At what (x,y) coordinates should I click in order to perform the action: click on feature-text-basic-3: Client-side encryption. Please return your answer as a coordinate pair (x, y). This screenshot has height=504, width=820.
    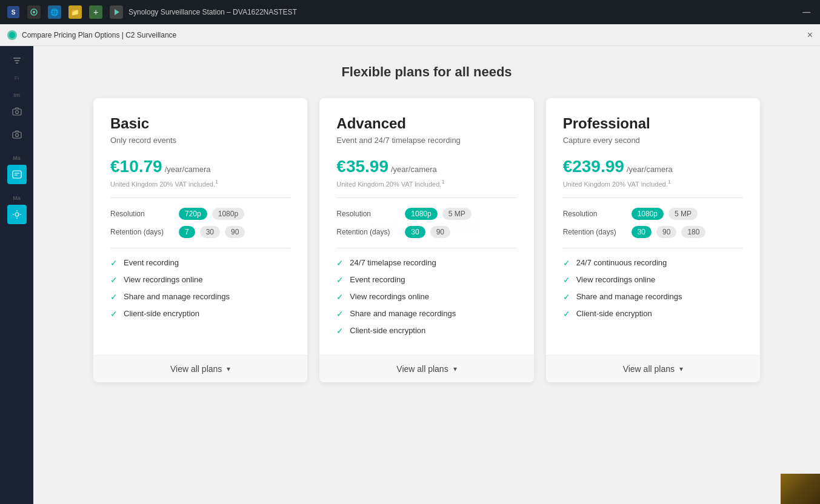
    Looking at the image, I should click on (161, 314).